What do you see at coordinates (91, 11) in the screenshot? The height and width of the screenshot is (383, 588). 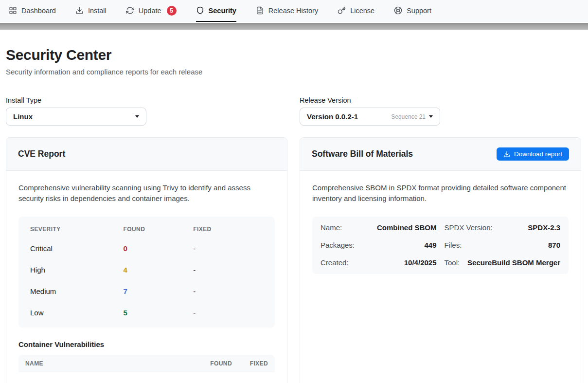 I see `nav-item-install: Install` at bounding box center [91, 11].